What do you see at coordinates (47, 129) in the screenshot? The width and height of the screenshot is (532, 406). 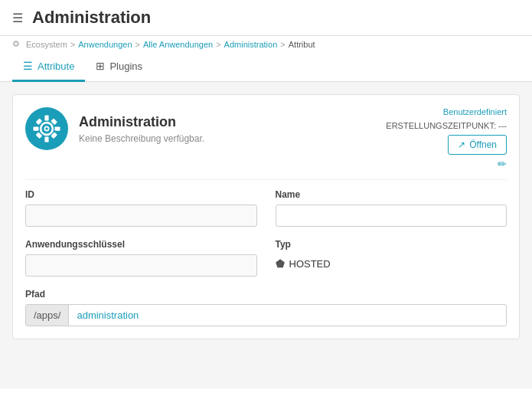 I see `app-logo` at bounding box center [47, 129].